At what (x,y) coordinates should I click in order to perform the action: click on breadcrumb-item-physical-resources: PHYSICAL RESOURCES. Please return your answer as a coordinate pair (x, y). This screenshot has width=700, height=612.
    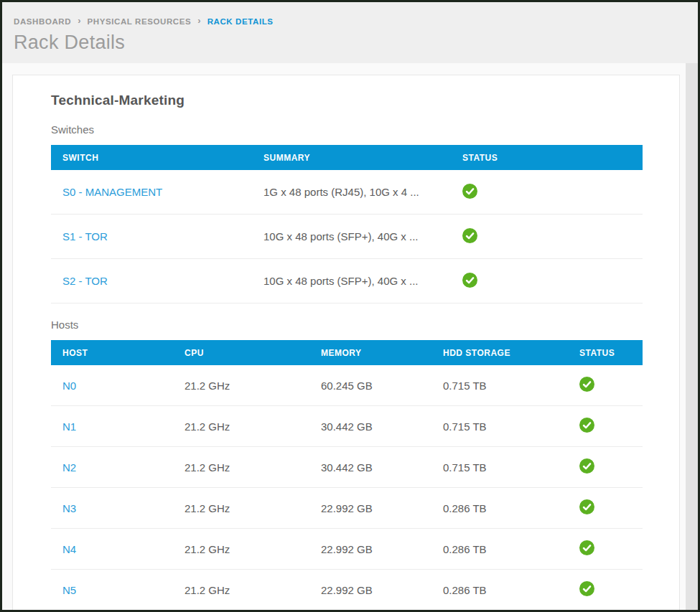
    Looking at the image, I should click on (139, 22).